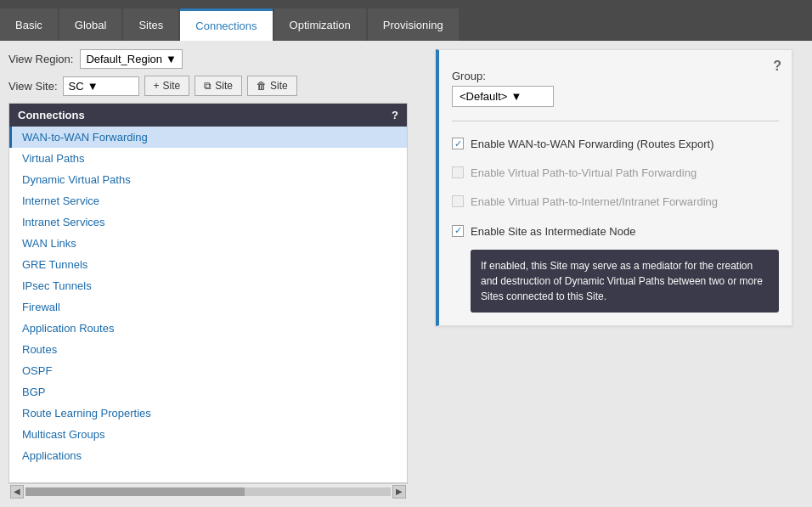 The image size is (812, 507). Describe the element at coordinates (135, 492) in the screenshot. I see `scroll-thumb` at that location.